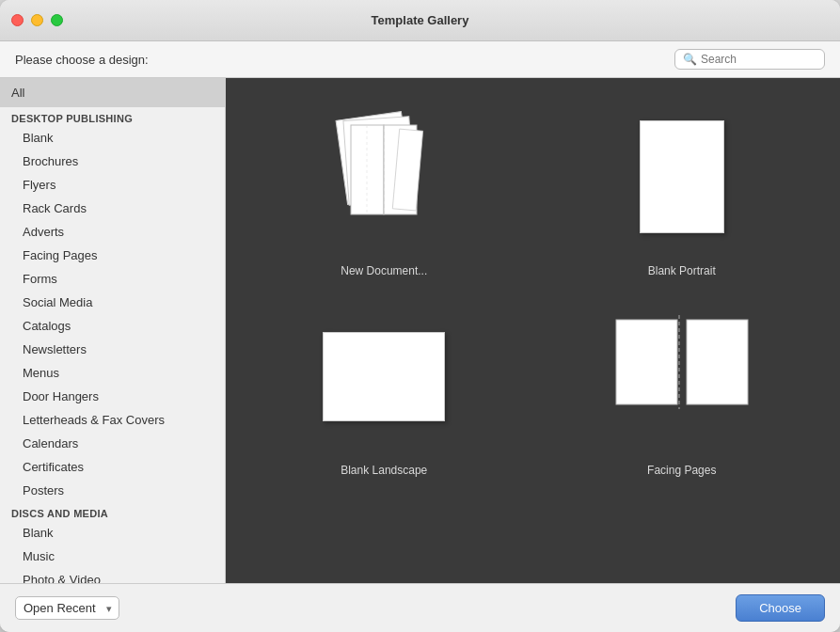  I want to click on sidebar-item-catalogs: Catalogs, so click(113, 325).